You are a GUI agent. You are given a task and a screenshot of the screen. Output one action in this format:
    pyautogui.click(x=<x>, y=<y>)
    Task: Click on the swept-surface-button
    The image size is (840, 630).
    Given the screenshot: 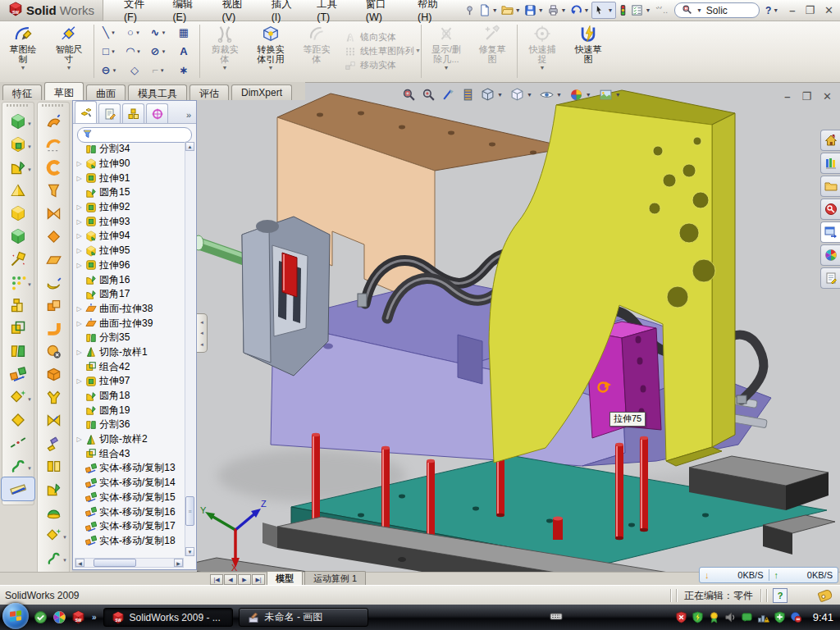 What is the action you would take?
    pyautogui.click(x=53, y=121)
    